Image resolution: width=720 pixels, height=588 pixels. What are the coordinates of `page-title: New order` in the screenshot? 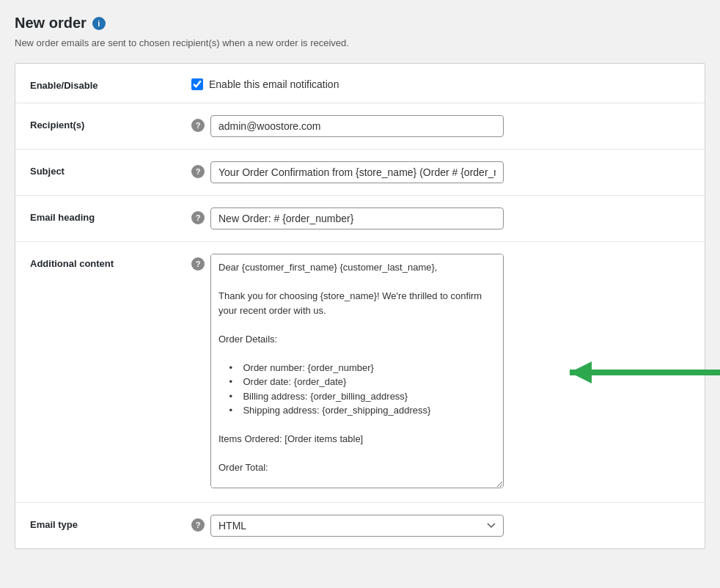 It's located at (51, 23).